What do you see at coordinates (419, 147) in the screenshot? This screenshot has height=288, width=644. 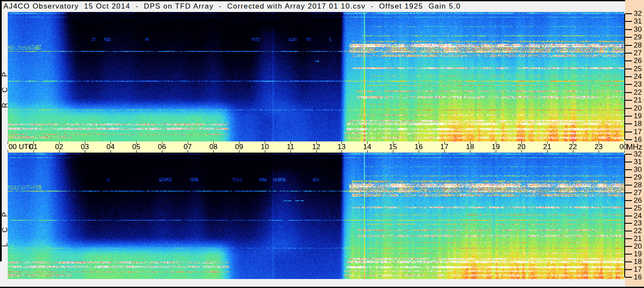 I see `hour-tick-label: 16` at bounding box center [419, 147].